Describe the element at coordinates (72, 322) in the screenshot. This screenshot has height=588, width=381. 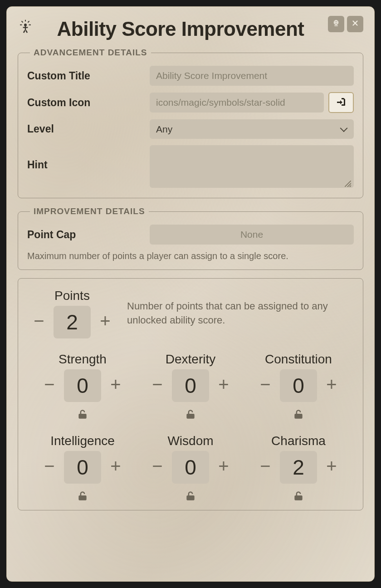
I see `points-value: 2` at that location.